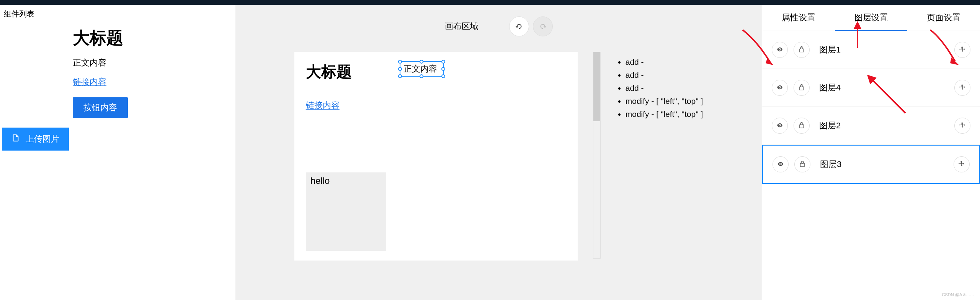  Describe the element at coordinates (871, 50) in the screenshot. I see `layer-row: 图层1` at that location.